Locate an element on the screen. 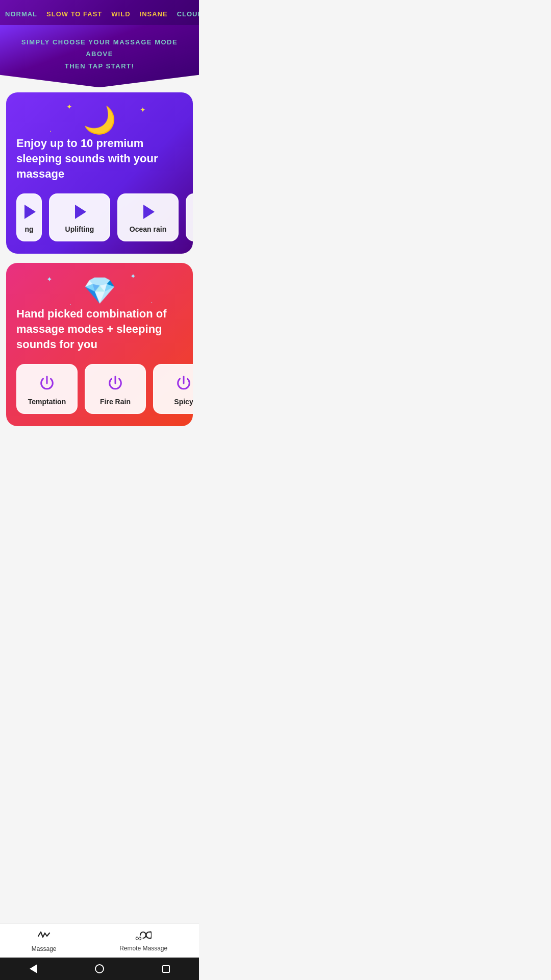 The image size is (551, 980). nav-tab-normal: NORMAL is located at coordinates (21, 15).